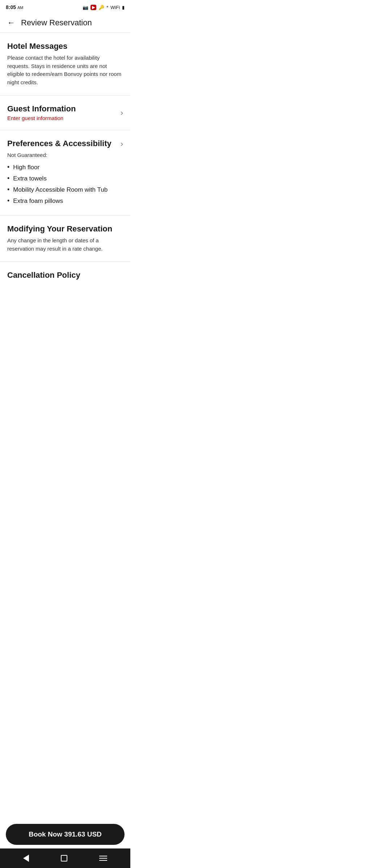 The image size is (391, 868). I want to click on hamburger-icon, so click(103, 858).